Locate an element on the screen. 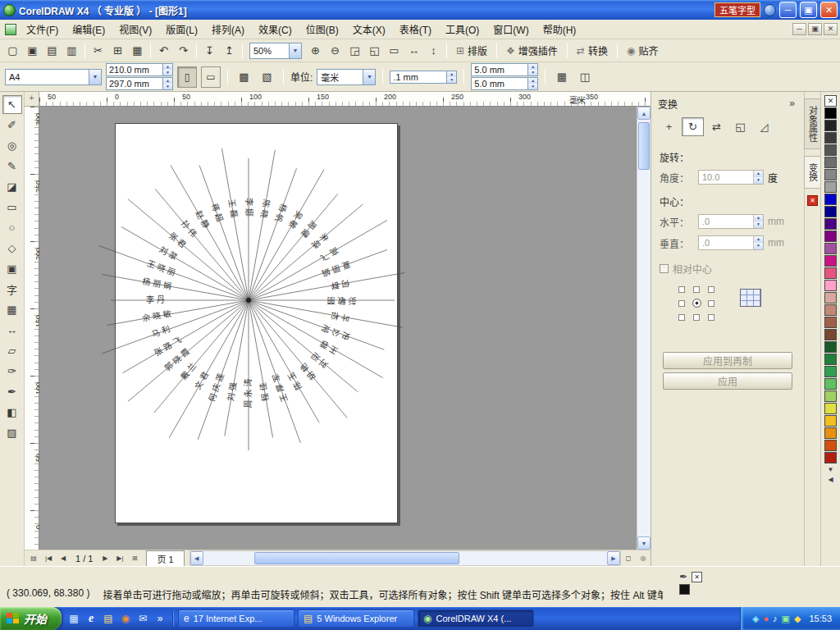 This screenshot has height=630, width=840. docker-tab: 变换 is located at coordinates (813, 172).